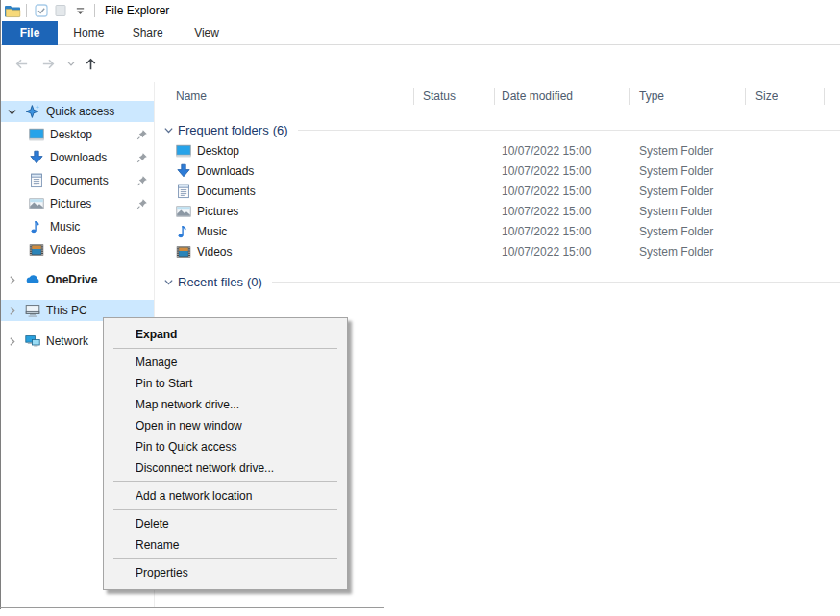 This screenshot has width=840, height=616. What do you see at coordinates (225, 405) in the screenshot?
I see `menu-item-map-network-drive: Map network drive...` at bounding box center [225, 405].